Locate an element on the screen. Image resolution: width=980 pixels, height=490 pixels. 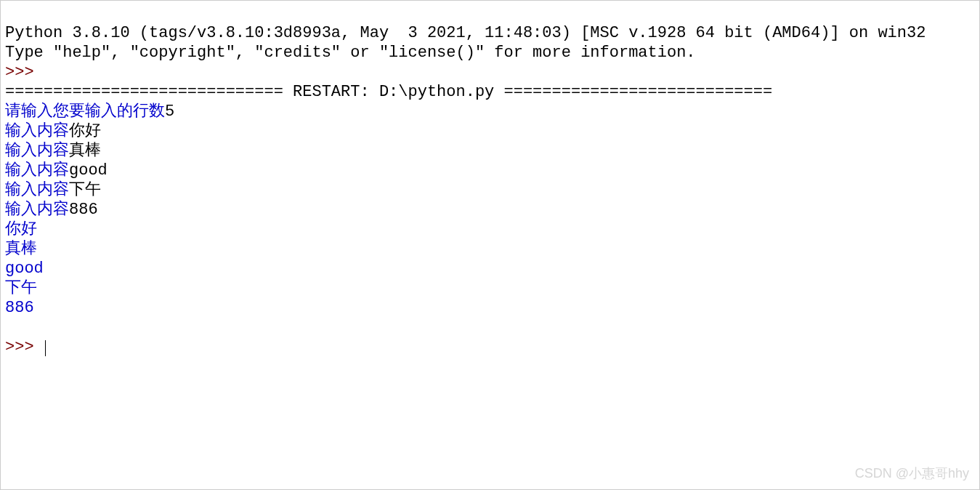
user-typed-value: 下午 is located at coordinates (85, 190).